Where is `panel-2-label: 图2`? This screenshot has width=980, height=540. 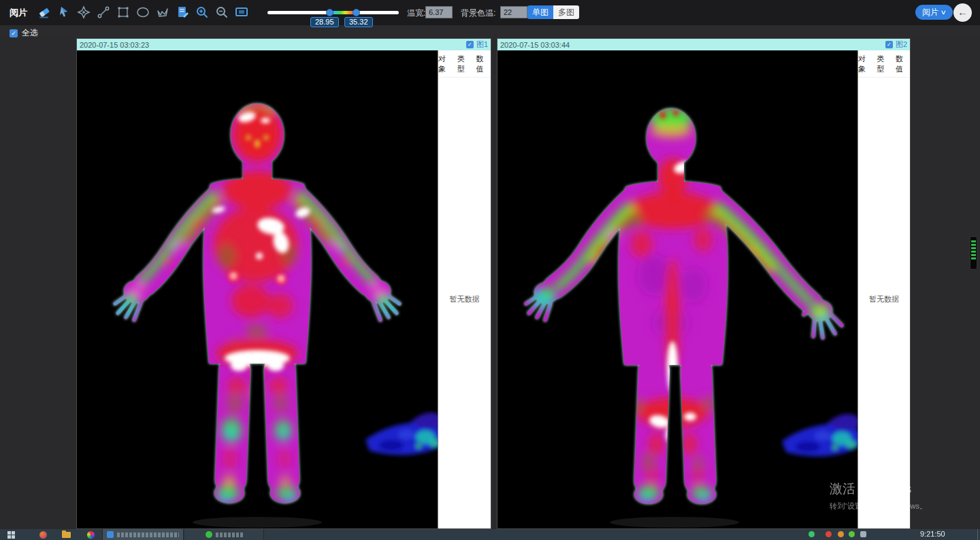 panel-2-label: 图2 is located at coordinates (901, 45).